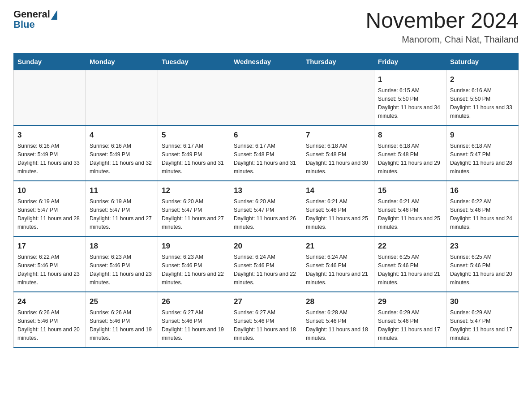 This screenshot has width=532, height=411. Describe the element at coordinates (338, 135) in the screenshot. I see `day-number: 7` at that location.